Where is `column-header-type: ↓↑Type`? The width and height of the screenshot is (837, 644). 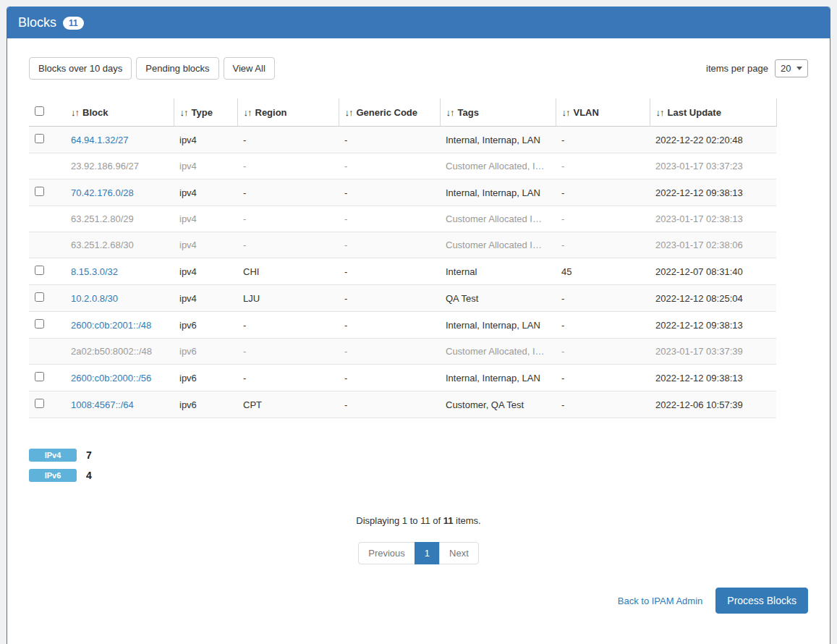
column-header-type: ↓↑Type is located at coordinates (205, 113).